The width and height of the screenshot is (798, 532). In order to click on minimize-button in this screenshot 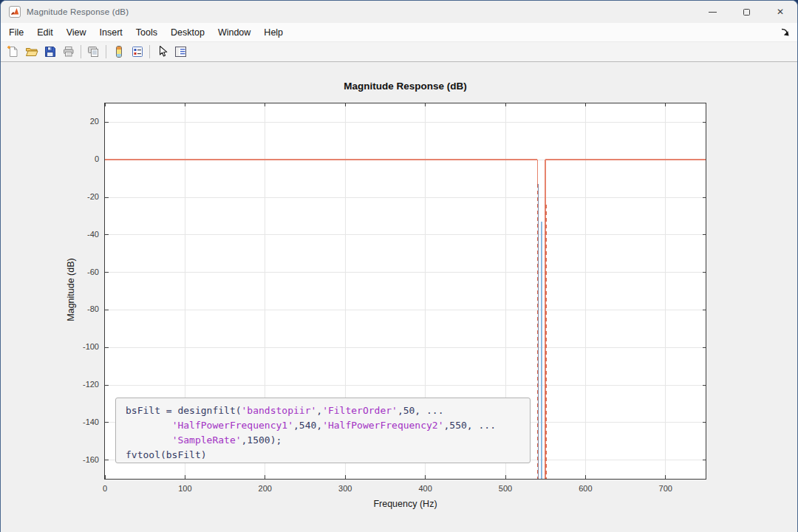, I will do `click(712, 12)`.